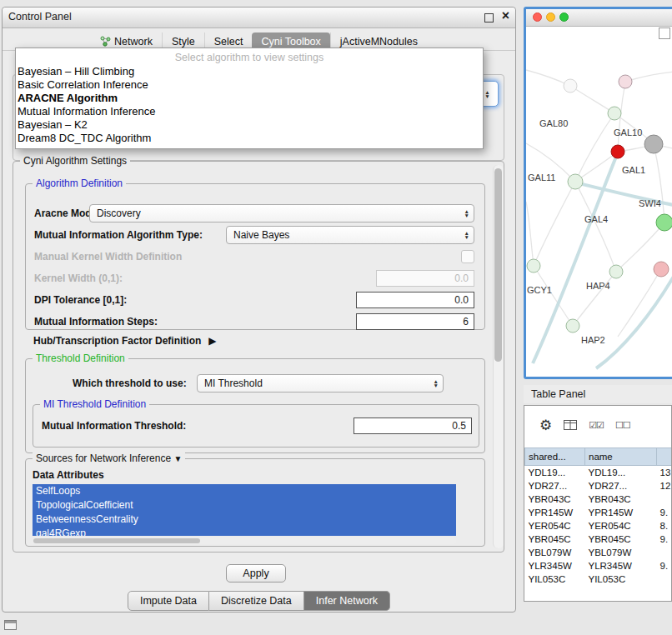 This screenshot has width=672, height=635. Describe the element at coordinates (555, 457) in the screenshot. I see `column-header: shared...` at that location.